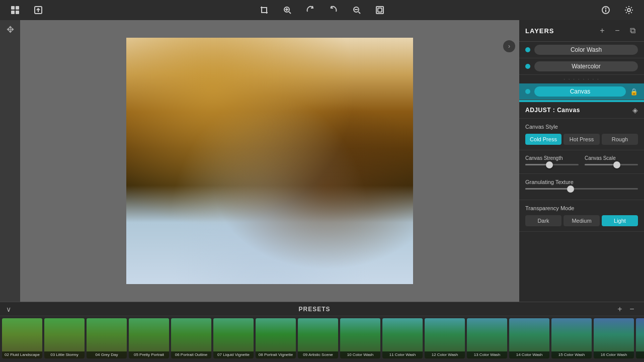 The width and height of the screenshot is (644, 362). Describe the element at coordinates (586, 66) in the screenshot. I see `layer-label-watercolor: Watercolor` at that location.